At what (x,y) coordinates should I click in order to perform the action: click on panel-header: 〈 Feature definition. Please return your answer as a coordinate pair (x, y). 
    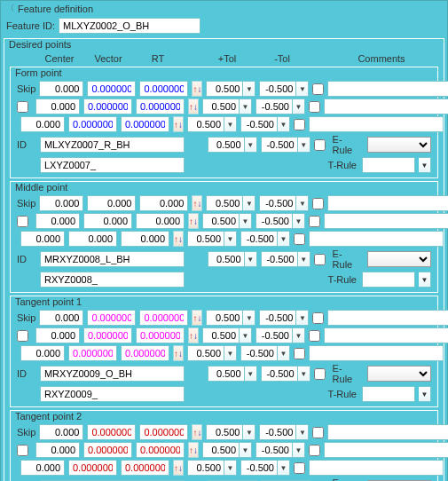
    Looking at the image, I should click on (224, 9).